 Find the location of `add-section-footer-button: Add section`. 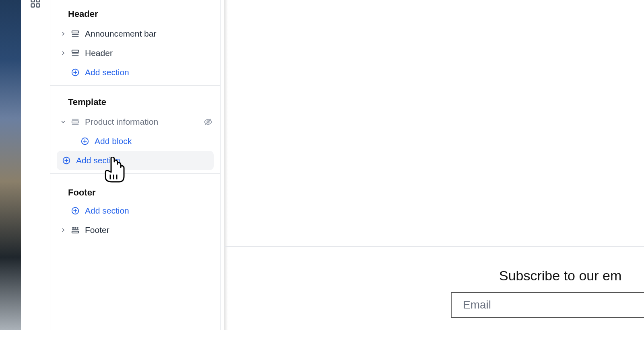

add-section-footer-button: Add section is located at coordinates (135, 211).